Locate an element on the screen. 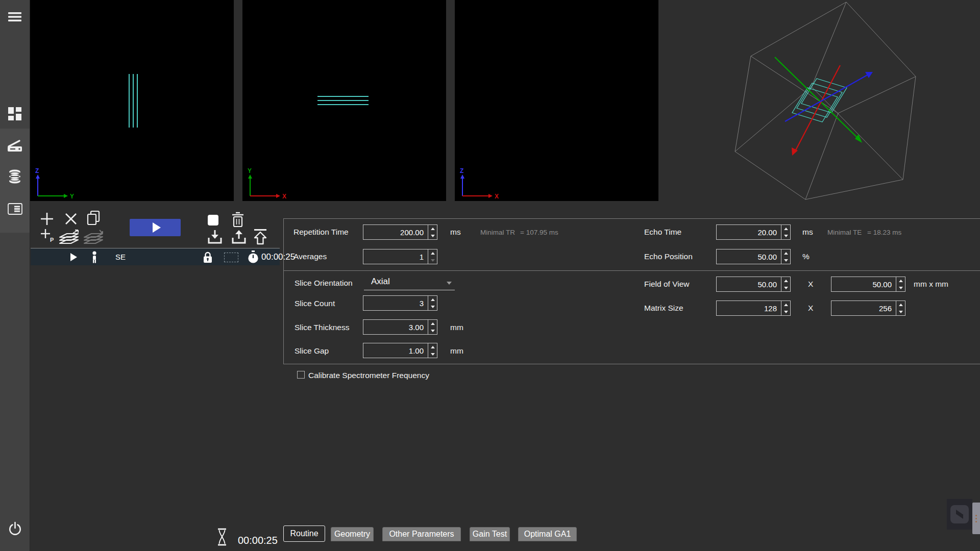  slice-thickness-input is located at coordinates (395, 327).